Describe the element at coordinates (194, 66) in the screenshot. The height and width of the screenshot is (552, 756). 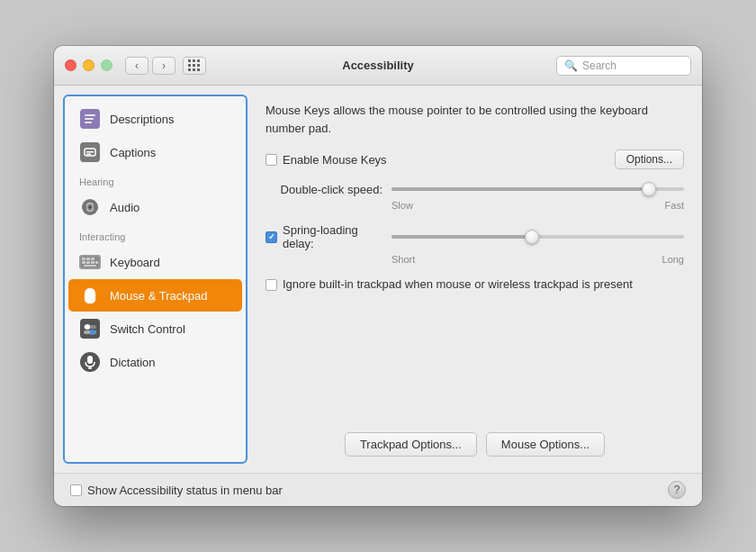
I see `grid-icon` at that location.